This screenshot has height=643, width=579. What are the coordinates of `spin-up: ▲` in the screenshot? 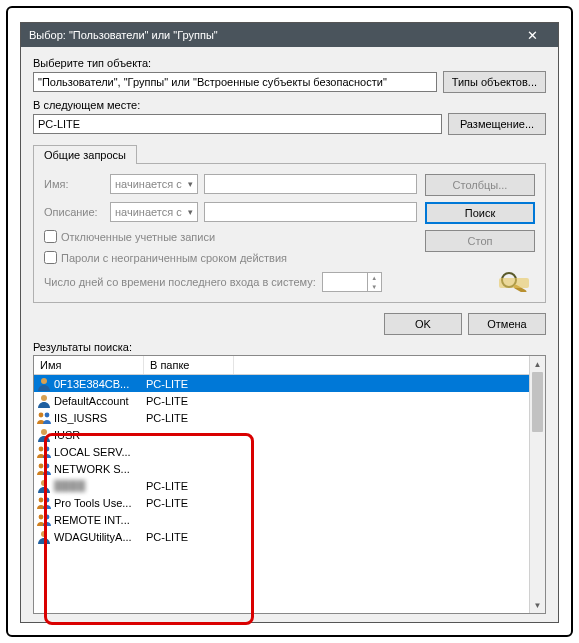 It's located at (374, 278).